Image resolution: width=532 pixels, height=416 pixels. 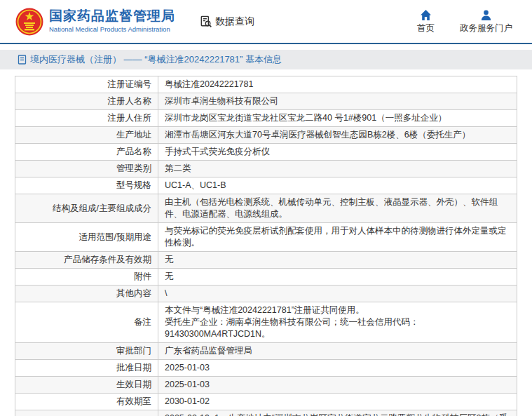 I want to click on row-label: 生产地址, so click(x=87, y=135).